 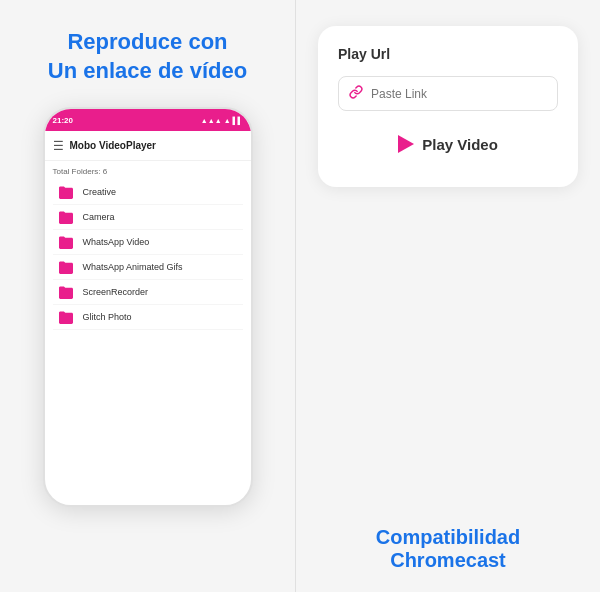 I want to click on total-folders-label: Total Folders: 6, so click(x=148, y=172).